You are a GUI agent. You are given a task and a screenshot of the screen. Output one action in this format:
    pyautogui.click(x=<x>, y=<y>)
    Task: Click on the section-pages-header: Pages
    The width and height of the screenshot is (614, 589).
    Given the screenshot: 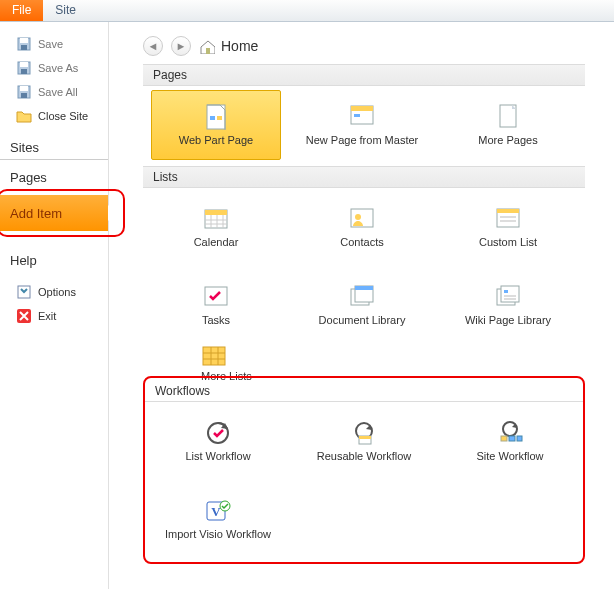 What is the action you would take?
    pyautogui.click(x=364, y=75)
    